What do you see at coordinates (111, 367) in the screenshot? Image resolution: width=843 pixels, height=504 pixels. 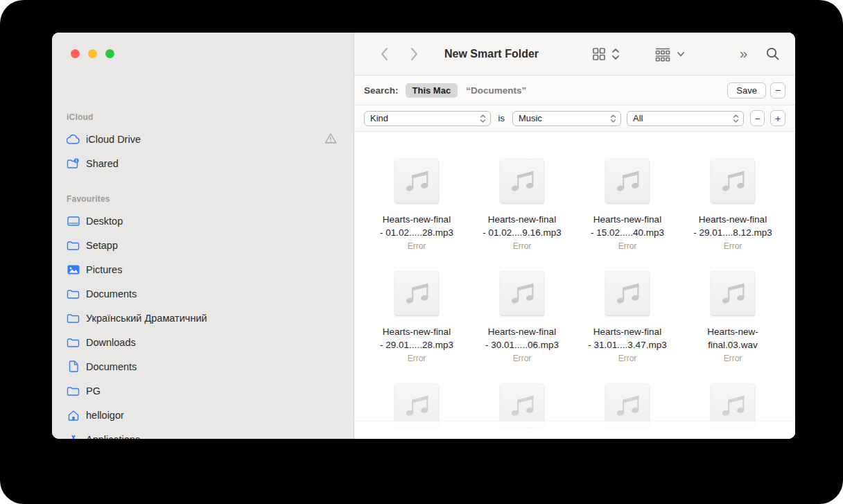 I see `sidebar-item-label: Documents` at bounding box center [111, 367].